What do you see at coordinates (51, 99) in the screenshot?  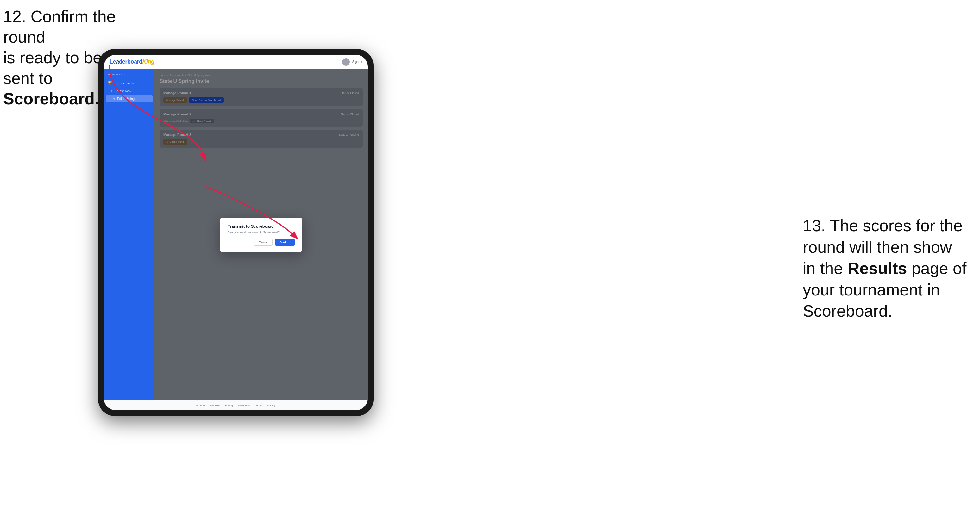 I see `annotation-bold: Scoreboard.` at bounding box center [51, 99].